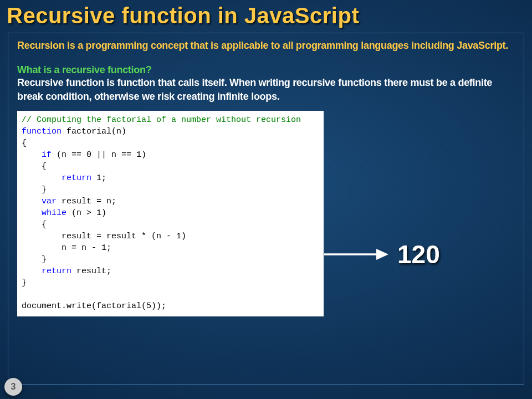 The image size is (532, 399). Describe the element at coordinates (266, 90) in the screenshot. I see `answer-text: Recursive function is function that call…` at that location.